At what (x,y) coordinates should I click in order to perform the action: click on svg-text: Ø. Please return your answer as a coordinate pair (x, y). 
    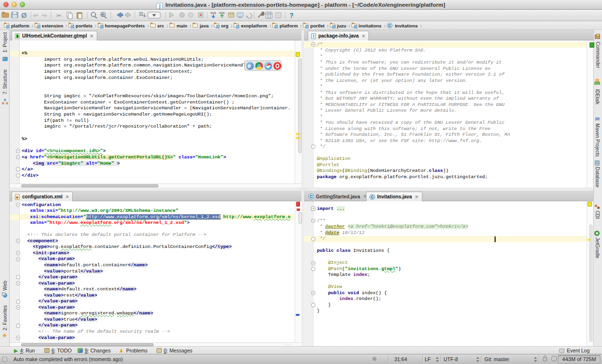
    Looking at the image, I should click on (24, 15).